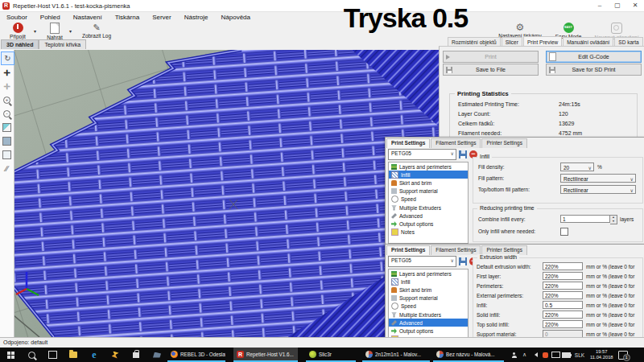  Describe the element at coordinates (127, 18) in the screenshot. I see `menu-tiskarna: Tiskárna` at that location.